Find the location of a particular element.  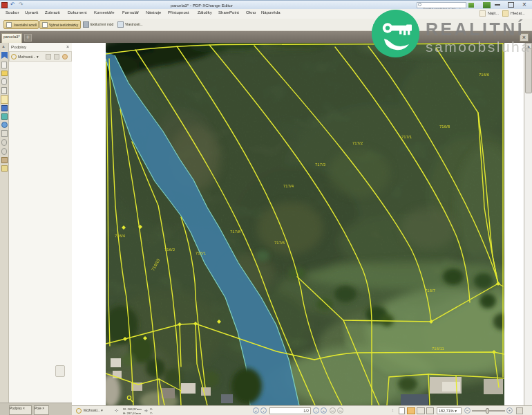

svg-text: 717/8 is located at coordinates (236, 232).